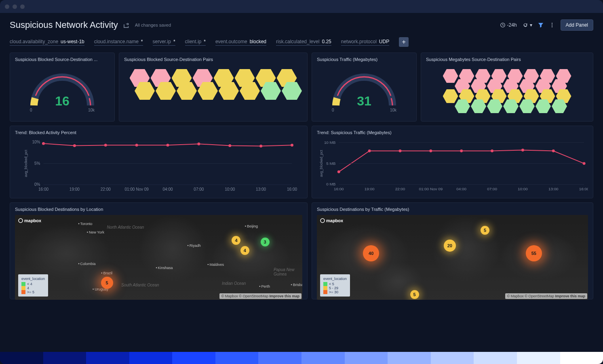 The width and height of the screenshot is (603, 364). What do you see at coordinates (158, 257) in the screenshot?
I see `map-canvas: mapboxTorontoNew YorkBeijingRiyadhMaldiv…` at bounding box center [158, 257].